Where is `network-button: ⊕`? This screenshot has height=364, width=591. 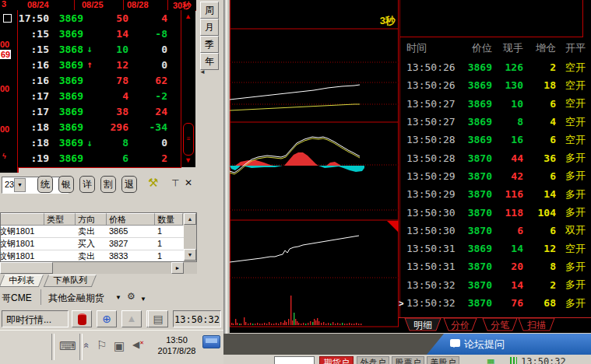
network-button: ⊕ is located at coordinates (107, 319).